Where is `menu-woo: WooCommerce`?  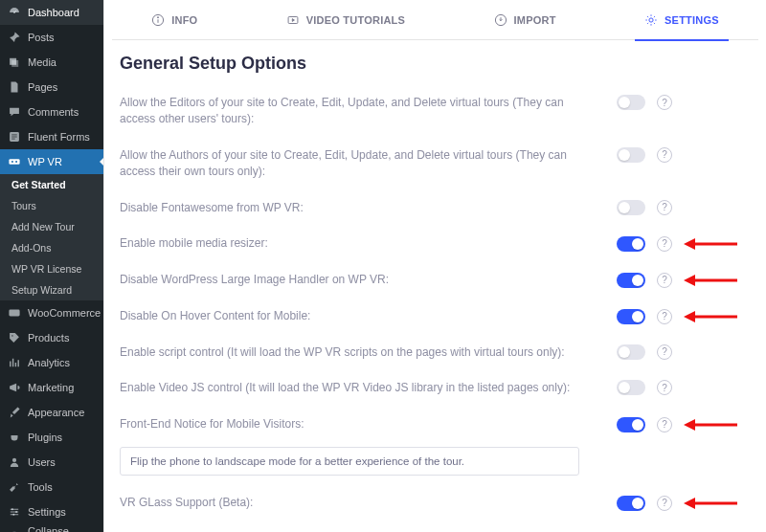 menu-woo: WooCommerce is located at coordinates (52, 313).